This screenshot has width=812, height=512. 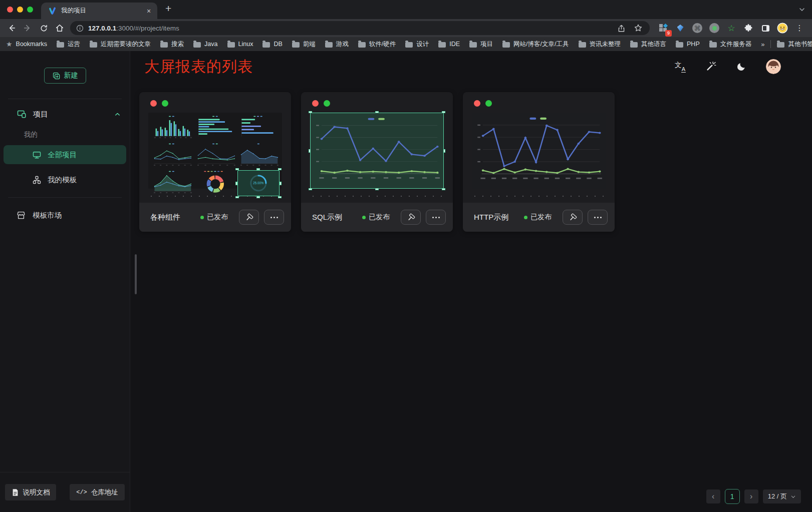 What do you see at coordinates (100, 11) in the screenshot?
I see `tab-title: 我的项目` at bounding box center [100, 11].